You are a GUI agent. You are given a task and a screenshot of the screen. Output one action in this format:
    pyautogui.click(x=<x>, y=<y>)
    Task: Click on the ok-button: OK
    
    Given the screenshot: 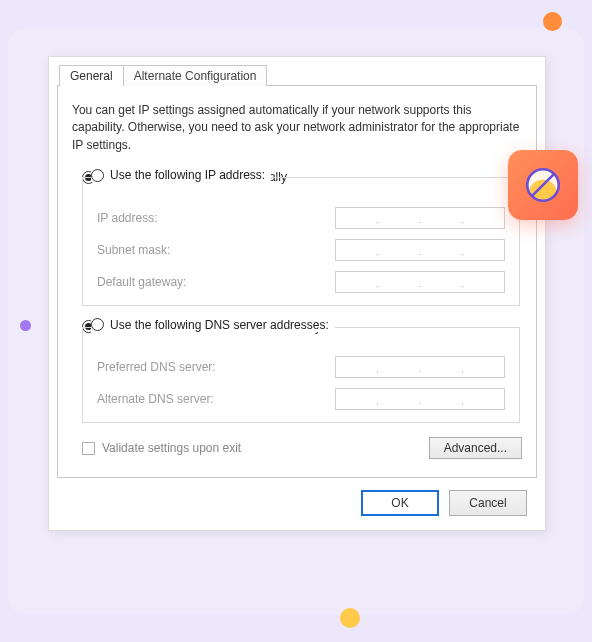 What is the action you would take?
    pyautogui.click(x=400, y=503)
    